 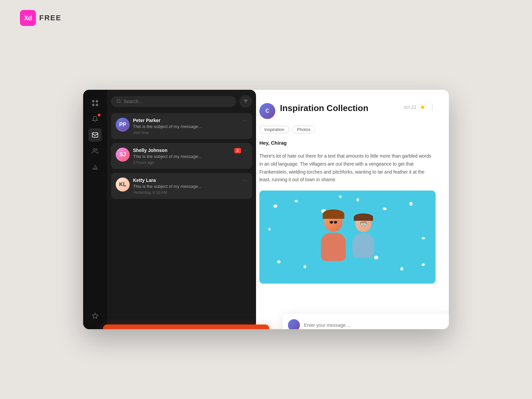 I want to click on bell-badge, so click(x=99, y=115).